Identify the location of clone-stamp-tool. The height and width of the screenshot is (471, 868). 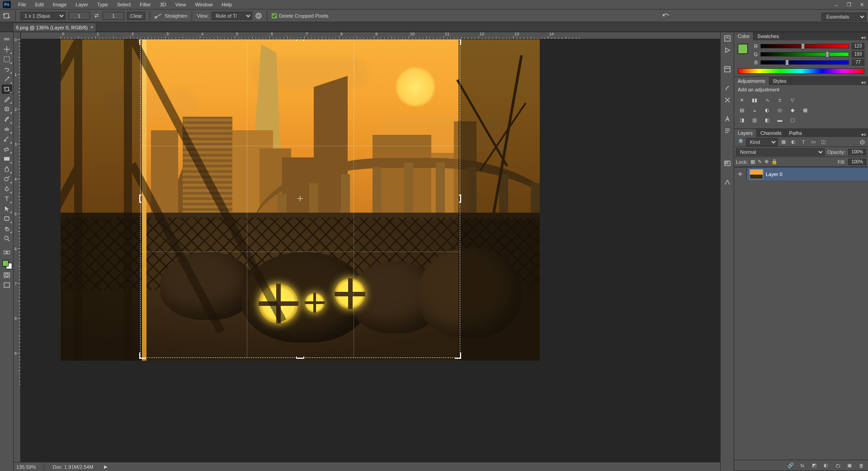
(7, 129).